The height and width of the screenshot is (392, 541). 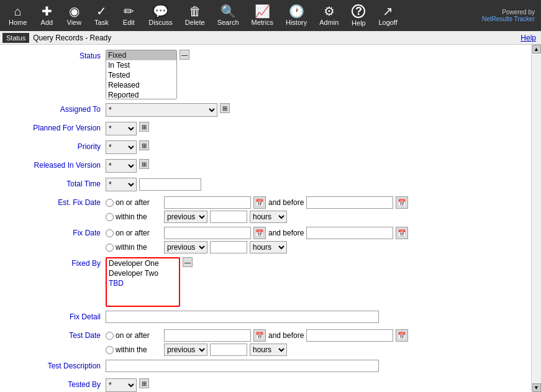 I want to click on tested-by-expand-btn: ⊞, so click(x=144, y=383).